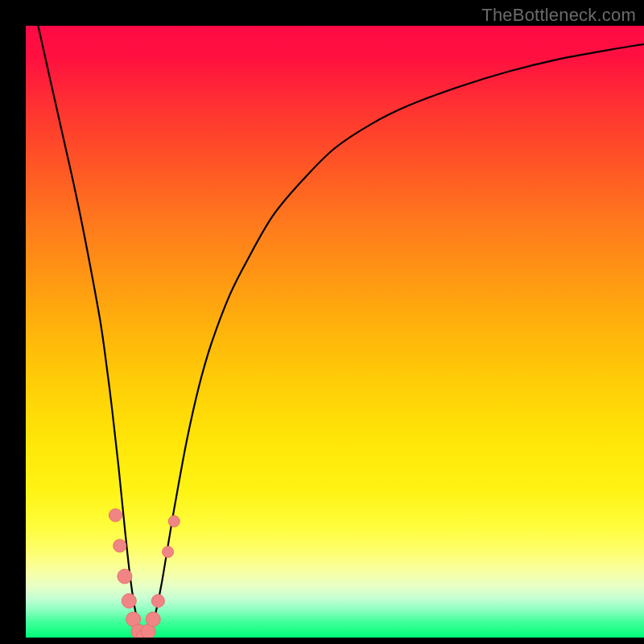 The height and width of the screenshot is (644, 644). What do you see at coordinates (559, 15) in the screenshot?
I see `watermark-text: TheBottleneck.com` at bounding box center [559, 15].